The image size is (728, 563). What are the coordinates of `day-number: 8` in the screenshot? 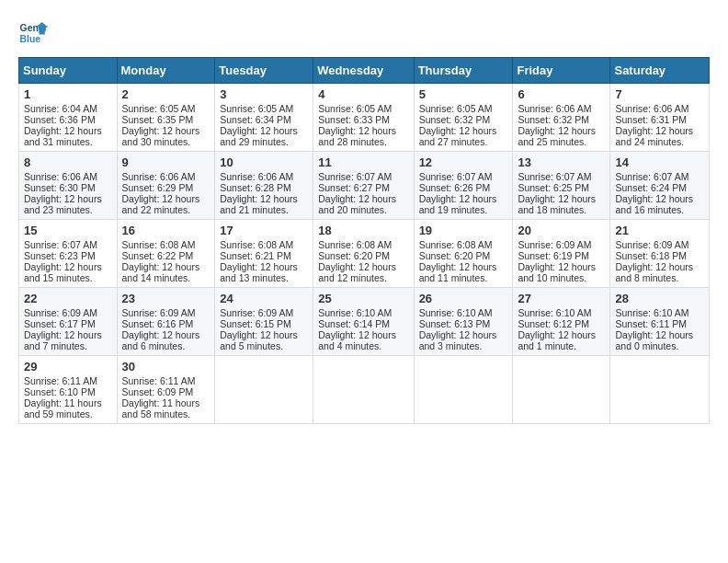 It's located at (68, 162).